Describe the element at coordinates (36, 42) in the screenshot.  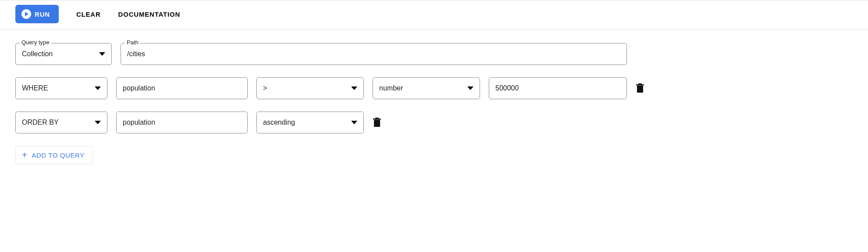
I see `query-type-label: Query type` at that location.